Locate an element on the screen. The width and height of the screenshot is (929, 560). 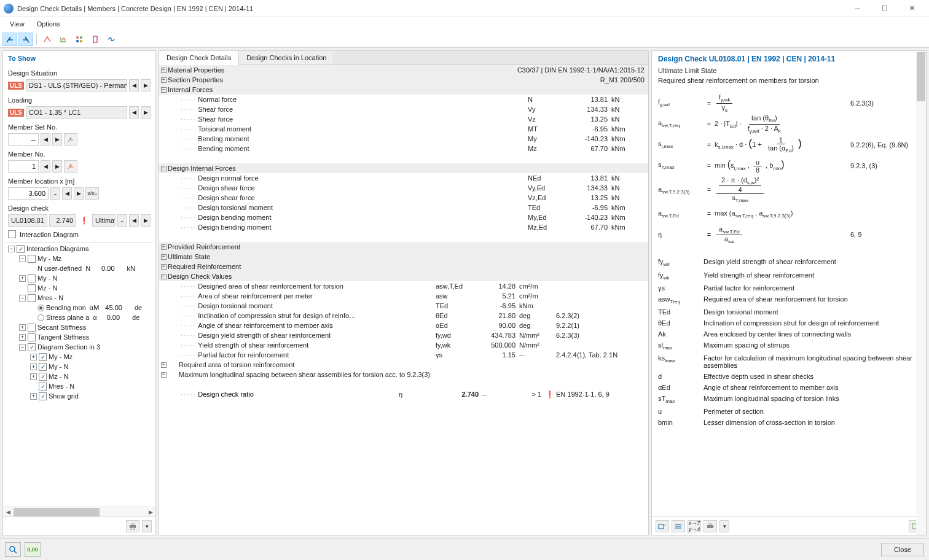
minimize-button: ─ is located at coordinates (858, 9).